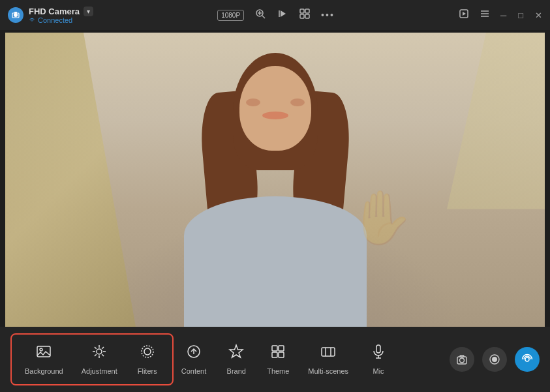 This screenshot has width=550, height=392. What do you see at coordinates (539, 16) in the screenshot?
I see `close-button: ✕` at bounding box center [539, 16].